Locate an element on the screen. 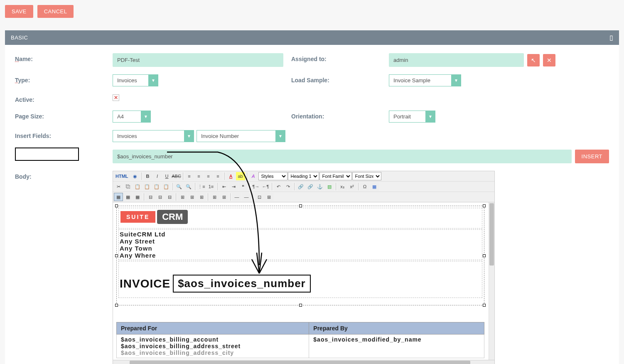  strikethrough-icon: ABC is located at coordinates (177, 176).